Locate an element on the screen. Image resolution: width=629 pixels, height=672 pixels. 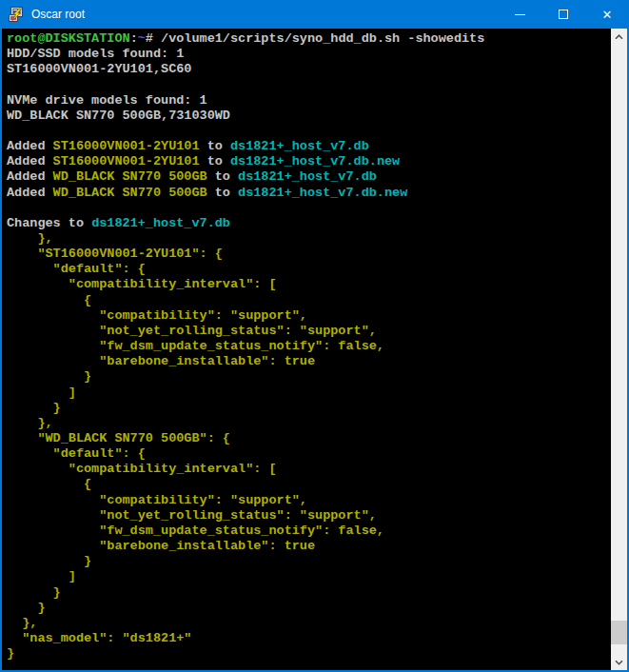
close-icon: ✕ is located at coordinates (607, 15).